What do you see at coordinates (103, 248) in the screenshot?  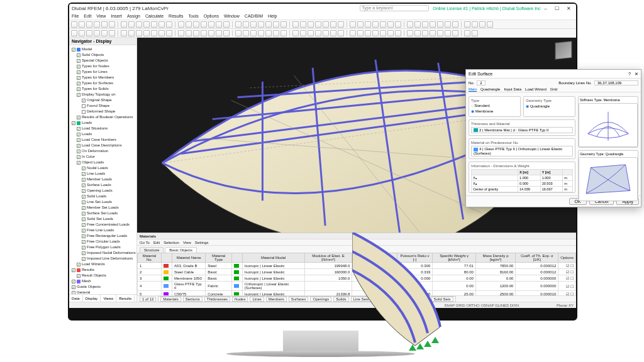 I see `tree-item: Free Polygon Loads` at bounding box center [103, 248].